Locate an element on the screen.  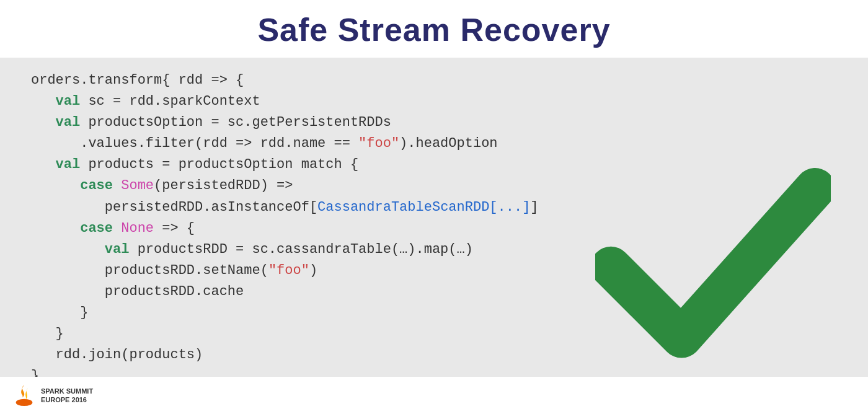
code-line: productsRDD.setName("foo") is located at coordinates (437, 271).